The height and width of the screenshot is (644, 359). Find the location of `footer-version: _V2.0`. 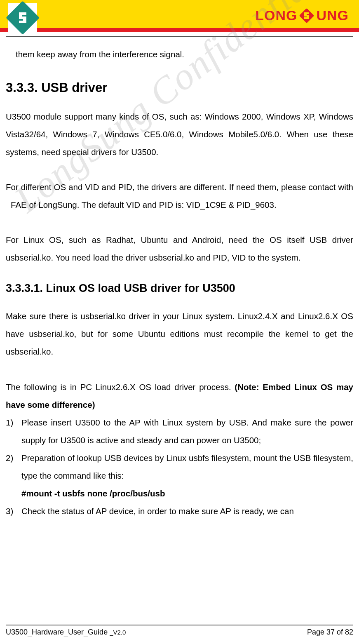

footer-version: _V2.0 is located at coordinates (118, 632).